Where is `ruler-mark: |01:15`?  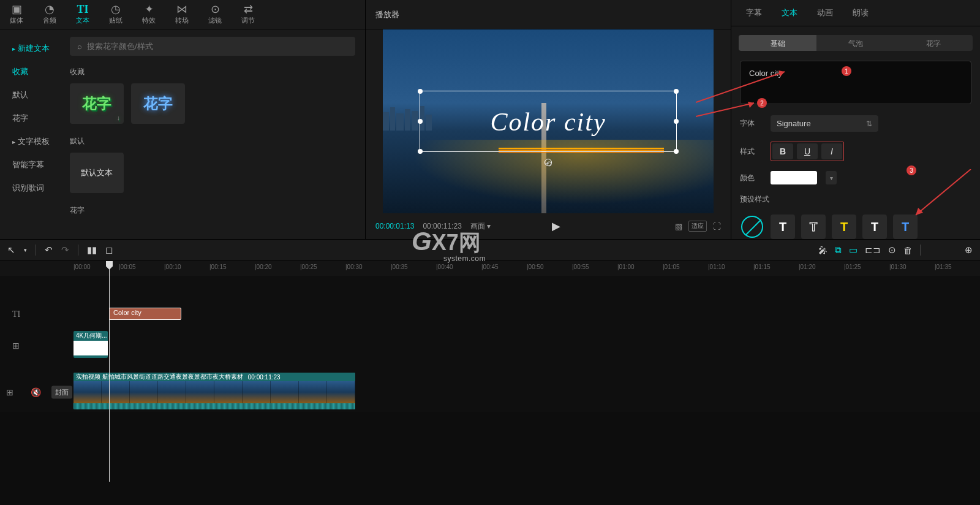
ruler-mark: |01:15 is located at coordinates (762, 267).